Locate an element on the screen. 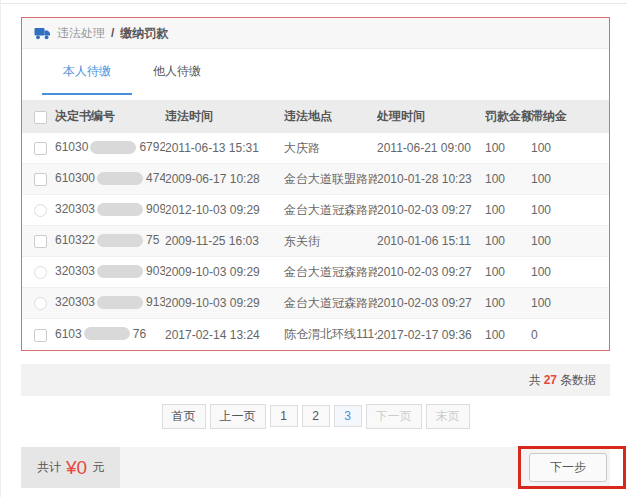  decision-number-prefix: 6103 is located at coordinates (68, 334).